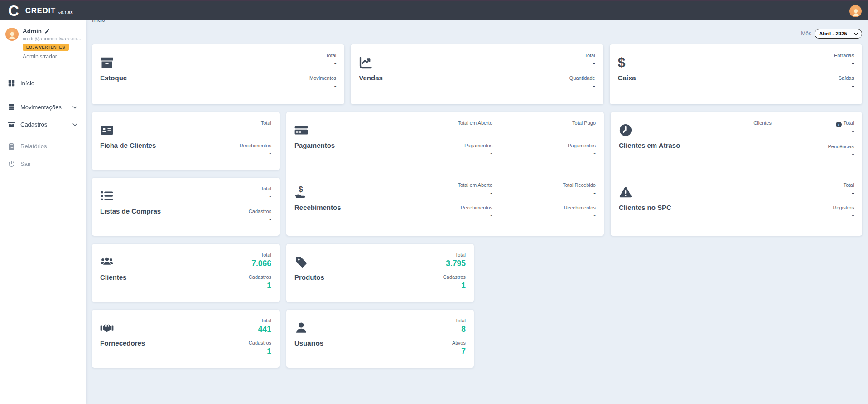 Image resolution: width=868 pixels, height=404 pixels. Describe the element at coordinates (107, 130) in the screenshot. I see `id-card-icon` at that location.